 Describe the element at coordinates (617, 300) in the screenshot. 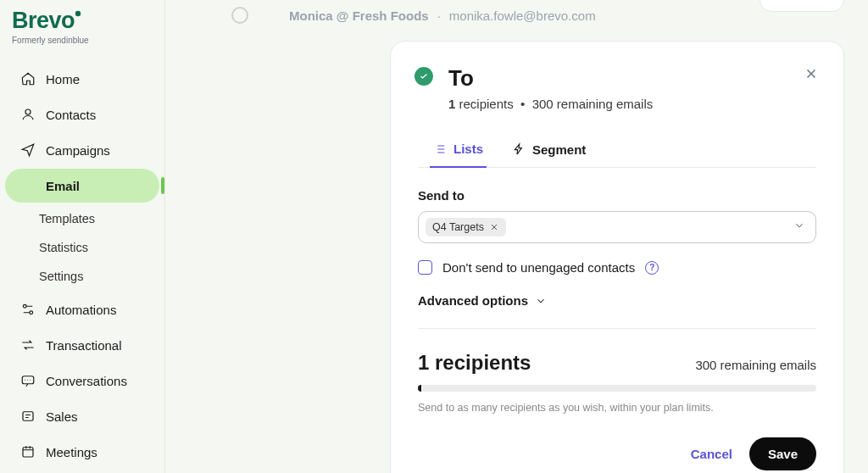

I see `advanced-options-toggle: Advanced options` at that location.